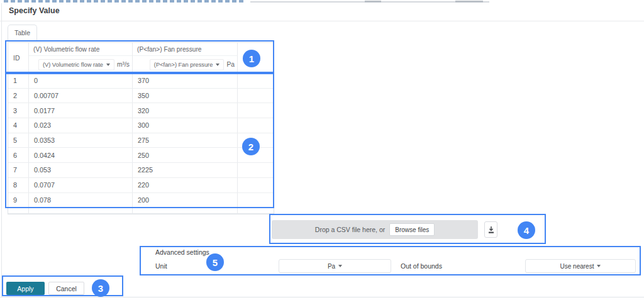 Image resolution: width=644 pixels, height=300 pixels. Describe the element at coordinates (526, 230) in the screenshot. I see `callout-4: 4` at that location.